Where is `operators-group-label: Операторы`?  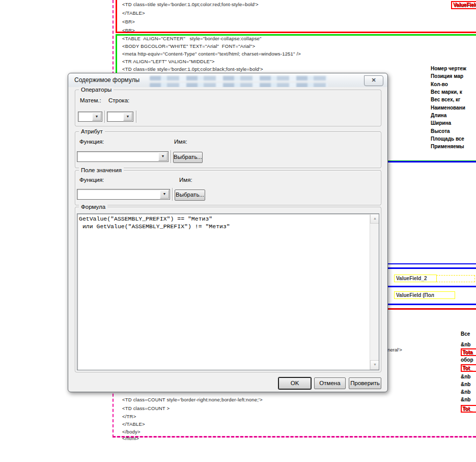 operators-group-label: Операторы is located at coordinates (96, 90).